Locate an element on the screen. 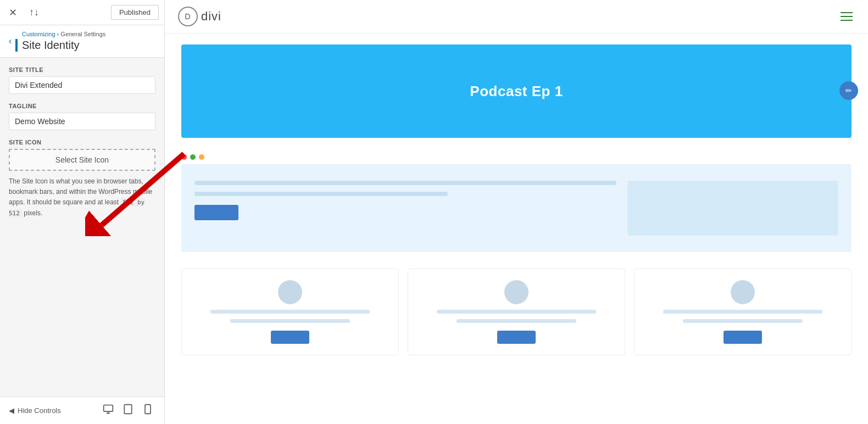 The height and width of the screenshot is (424, 868). tagline-input is located at coordinates (82, 121).